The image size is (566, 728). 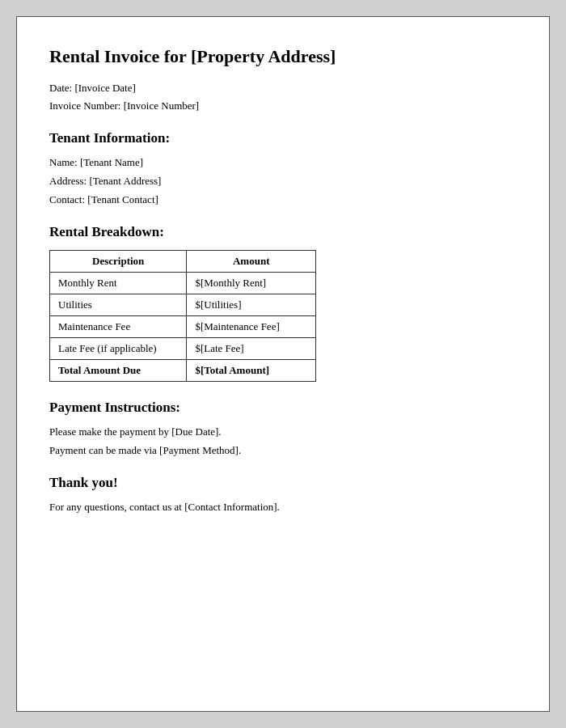 What do you see at coordinates (118, 327) in the screenshot?
I see `row-description: Maintenance Fee` at bounding box center [118, 327].